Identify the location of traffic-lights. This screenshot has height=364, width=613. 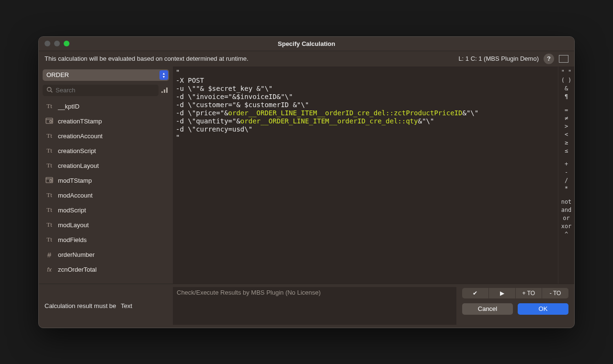
(54, 44).